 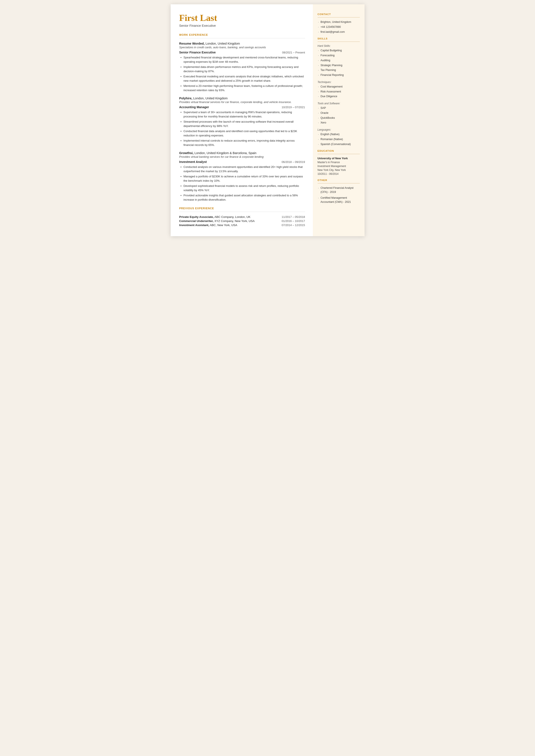 What do you see at coordinates (339, 180) in the screenshot?
I see `other-heading: OTHER` at bounding box center [339, 180].